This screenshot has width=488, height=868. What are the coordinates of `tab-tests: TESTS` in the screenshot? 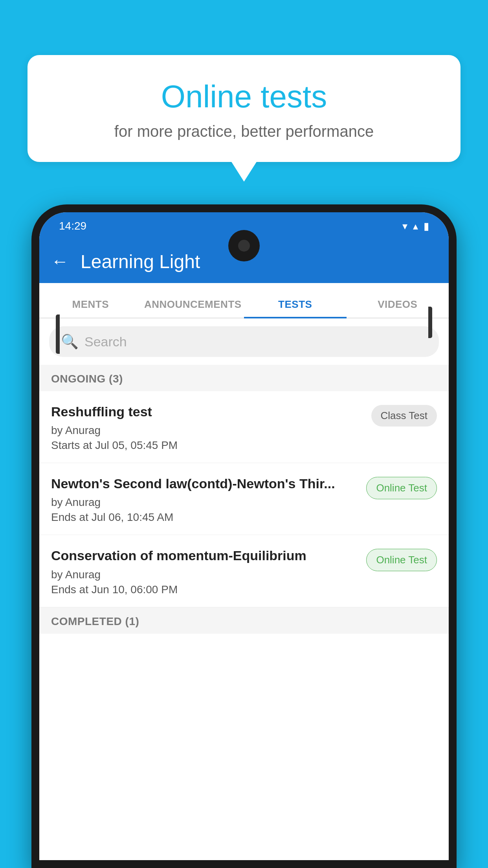 It's located at (295, 303).